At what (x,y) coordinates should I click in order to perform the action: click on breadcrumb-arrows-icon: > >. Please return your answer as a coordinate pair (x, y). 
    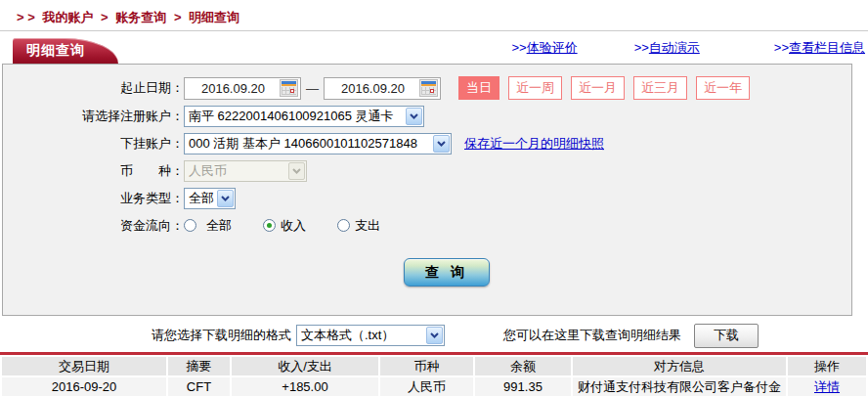
    Looking at the image, I should click on (25, 18).